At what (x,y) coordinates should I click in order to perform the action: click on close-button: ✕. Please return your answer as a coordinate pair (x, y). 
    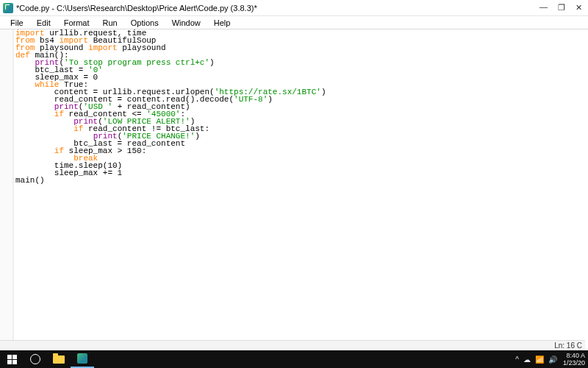
    Looking at the image, I should click on (579, 7).